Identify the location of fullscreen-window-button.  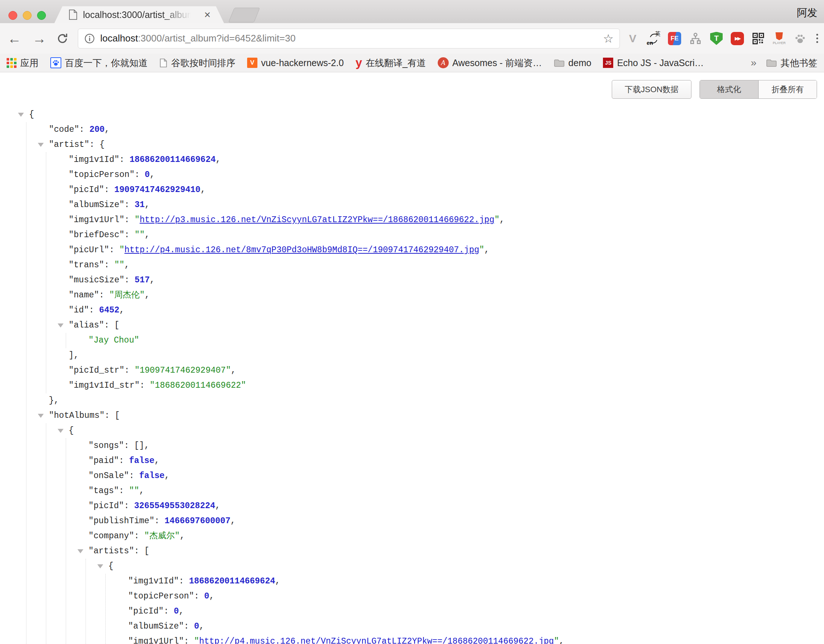
(42, 15).